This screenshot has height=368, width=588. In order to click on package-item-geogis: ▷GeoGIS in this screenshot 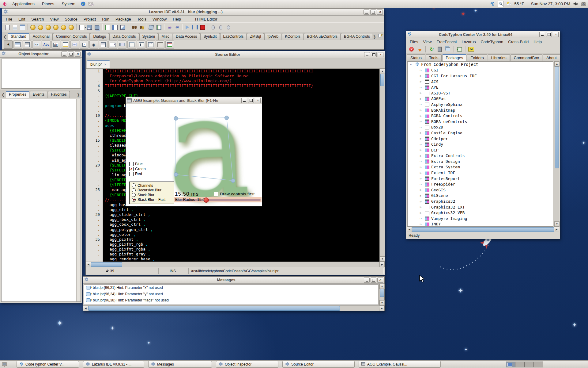, I will do `click(480, 190)`.